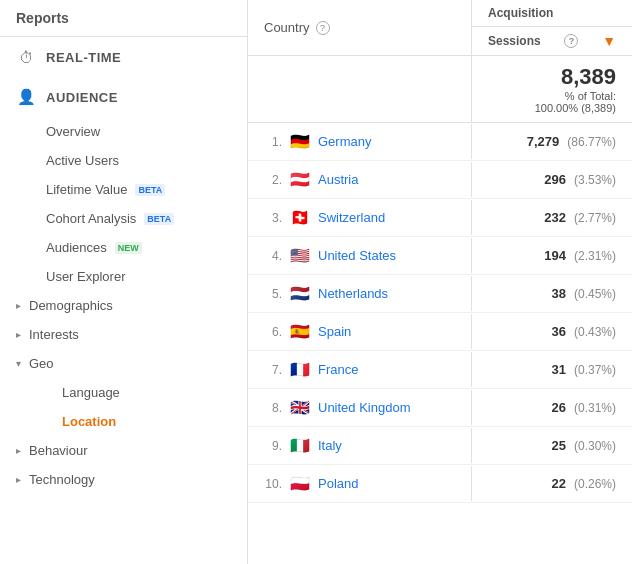 The image size is (632, 564). I want to click on country-flag-icon: 🇨🇭, so click(300, 218).